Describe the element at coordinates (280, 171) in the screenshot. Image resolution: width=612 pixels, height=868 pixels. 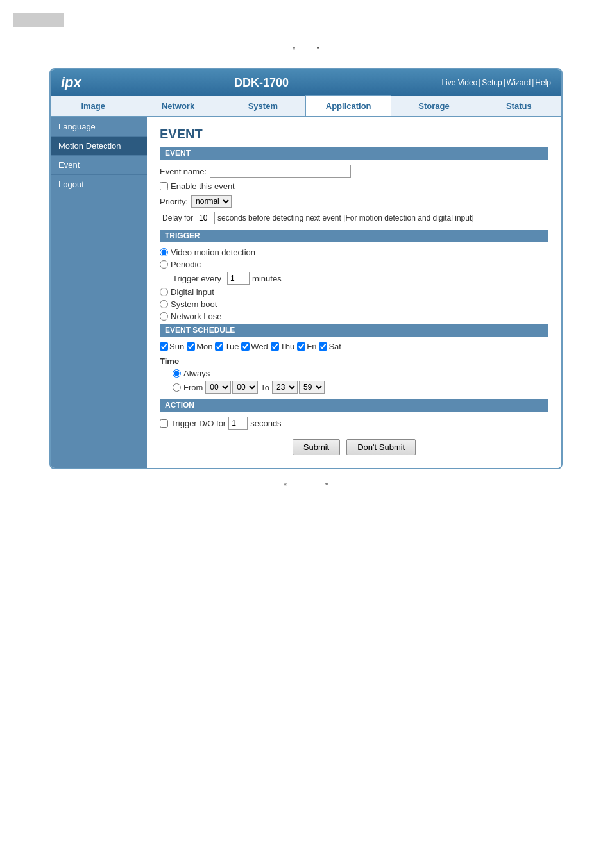
I see `event-name-input` at that location.